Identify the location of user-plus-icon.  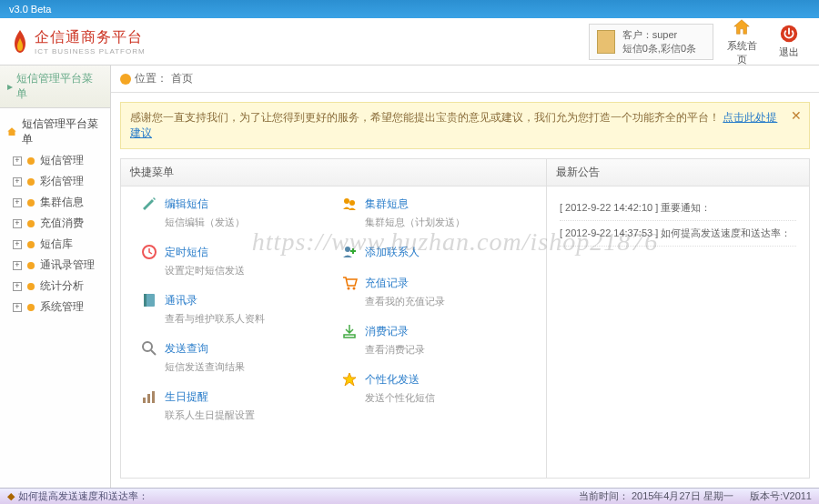
(349, 252).